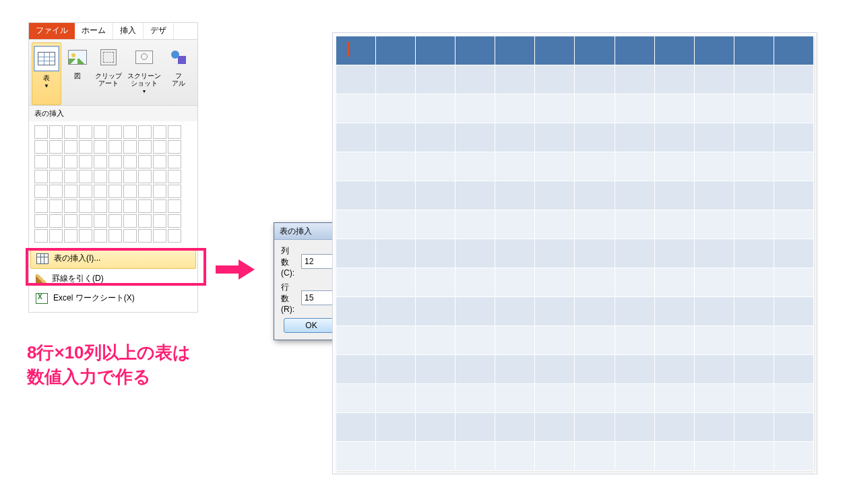 Image resolution: width=849 pixels, height=504 pixels. I want to click on ribbon-picture-button: 図, so click(77, 74).